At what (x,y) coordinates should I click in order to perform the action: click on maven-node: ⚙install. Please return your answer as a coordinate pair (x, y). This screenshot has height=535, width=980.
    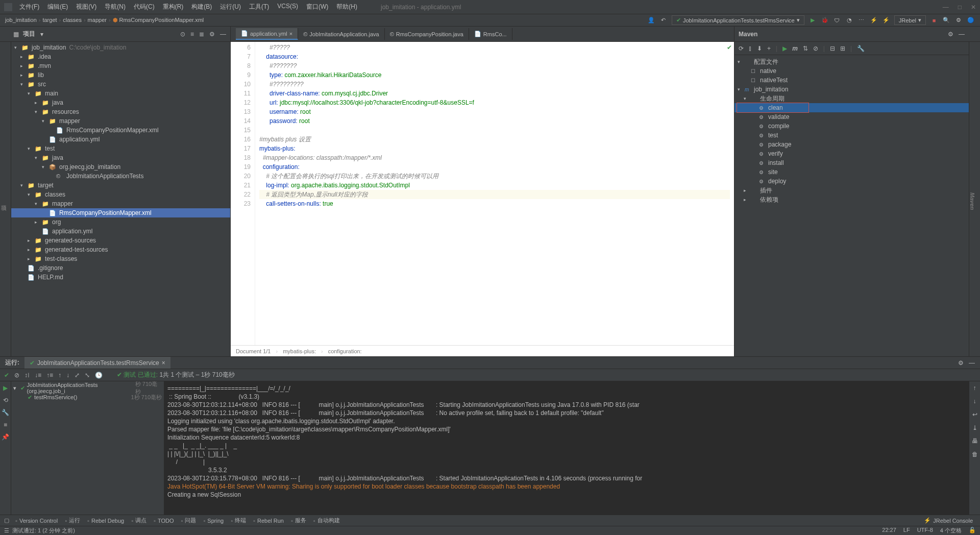
    Looking at the image, I should click on (851, 163).